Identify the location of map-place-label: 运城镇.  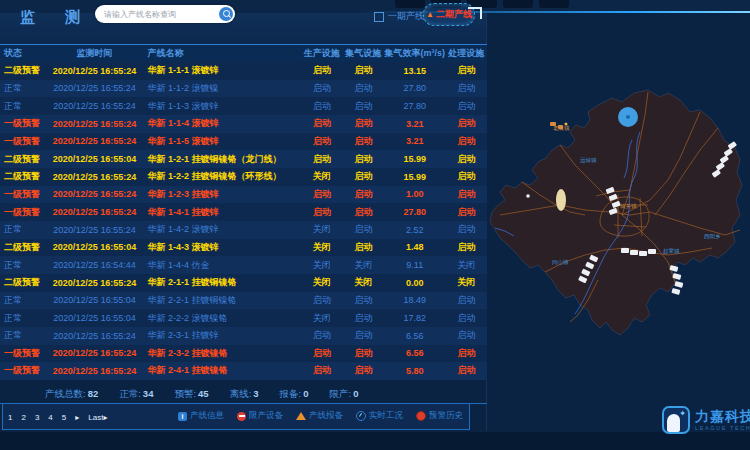
(588, 160).